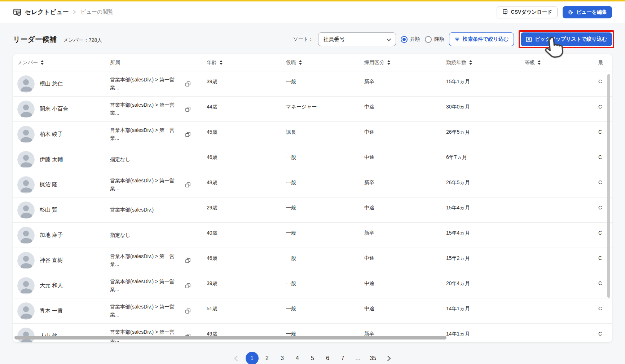 This screenshot has width=625, height=364. Describe the element at coordinates (312, 185) in the screenshot. I see `table-row: 梶沼 隆 営業本部(salesDiv.) > 第一営業... 48歳 一般 新卒…` at that location.